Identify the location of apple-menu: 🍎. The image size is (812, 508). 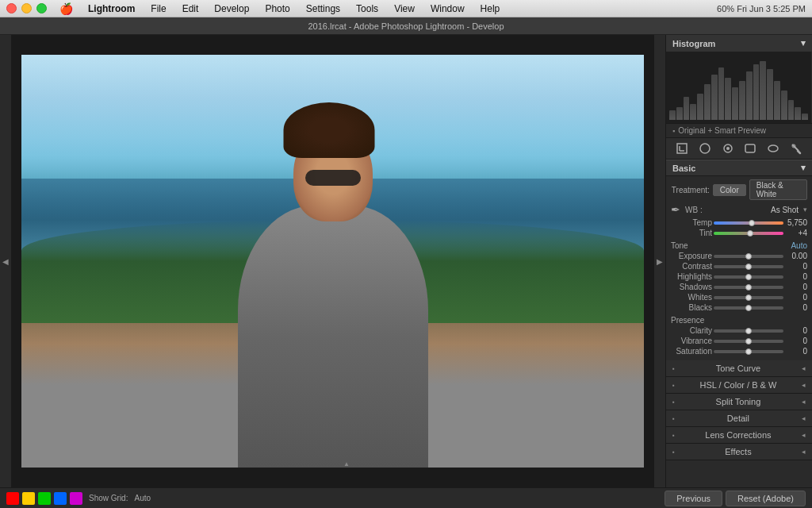
(67, 9).